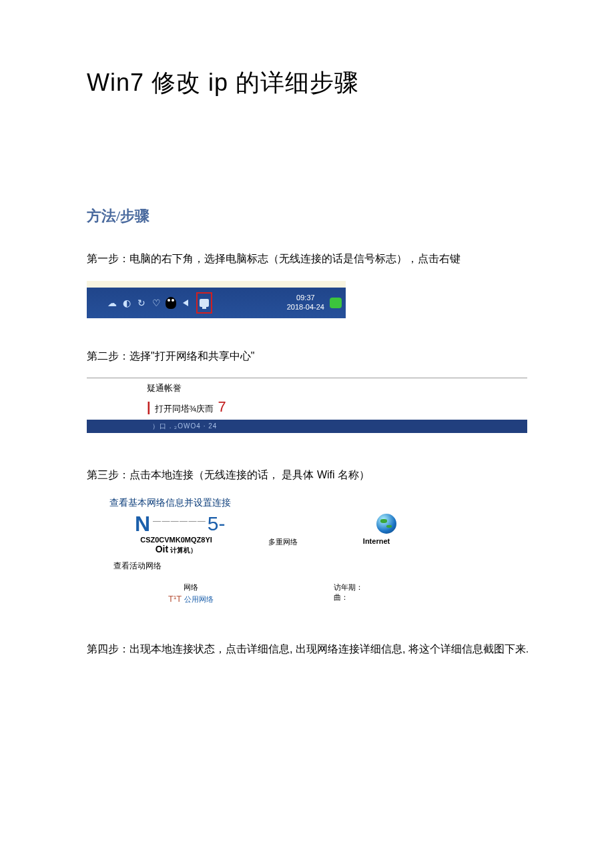  I want to click on red-marker-icon: |, so click(149, 407).